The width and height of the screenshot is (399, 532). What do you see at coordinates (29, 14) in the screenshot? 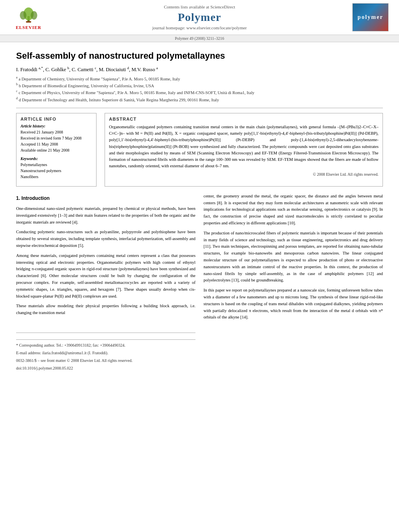
I see `elsevier-icon` at bounding box center [29, 14].